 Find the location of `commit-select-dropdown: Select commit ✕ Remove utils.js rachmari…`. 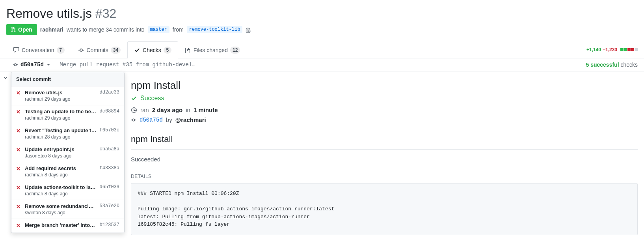

commit-select-dropdown: Select commit ✕ Remove utils.js rachmari… is located at coordinates (68, 152).